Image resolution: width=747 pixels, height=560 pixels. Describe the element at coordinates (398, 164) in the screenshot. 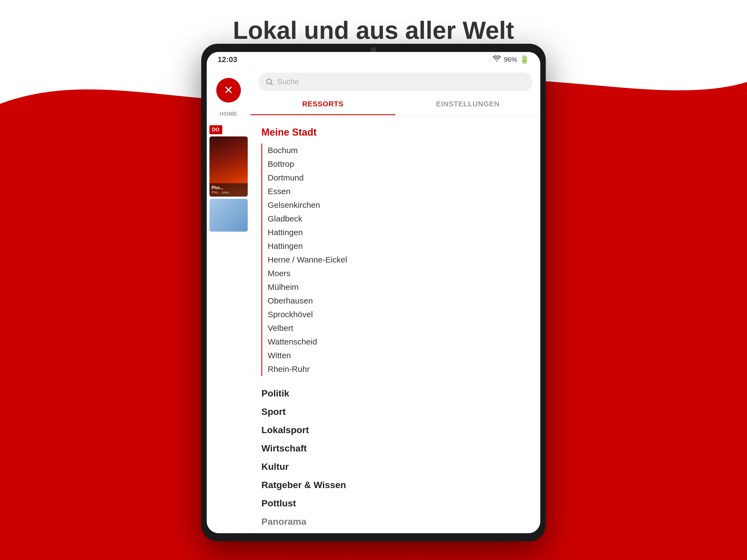

I see `list-item: Bottrop` at that location.